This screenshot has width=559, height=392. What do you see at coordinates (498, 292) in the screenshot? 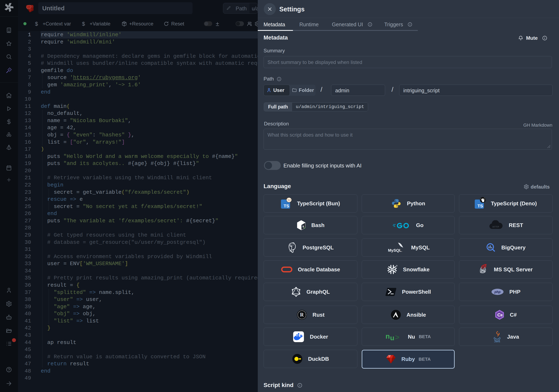
I see `svg-text: php` at bounding box center [498, 292].